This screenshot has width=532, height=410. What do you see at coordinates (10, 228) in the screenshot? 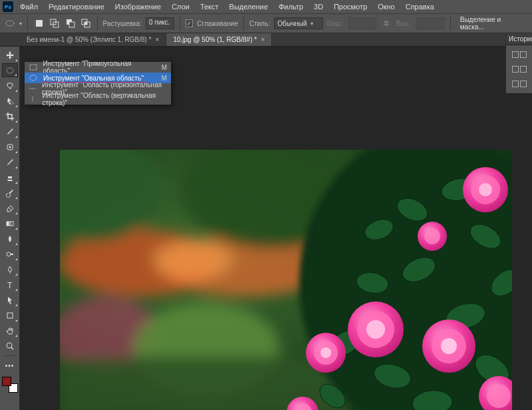
I see `tool-panel: T •••` at bounding box center [10, 228].